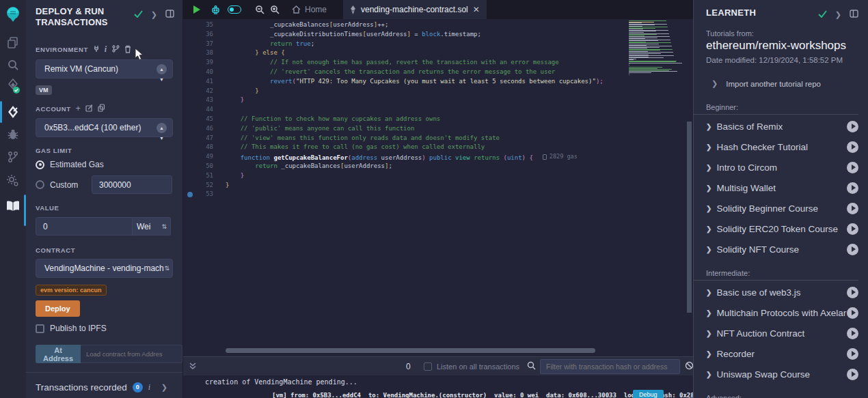 The height and width of the screenshot is (398, 868). What do you see at coordinates (104, 385) in the screenshot?
I see `transactions-recorded-row: Transactions recorded 0 i ❯` at bounding box center [104, 385].